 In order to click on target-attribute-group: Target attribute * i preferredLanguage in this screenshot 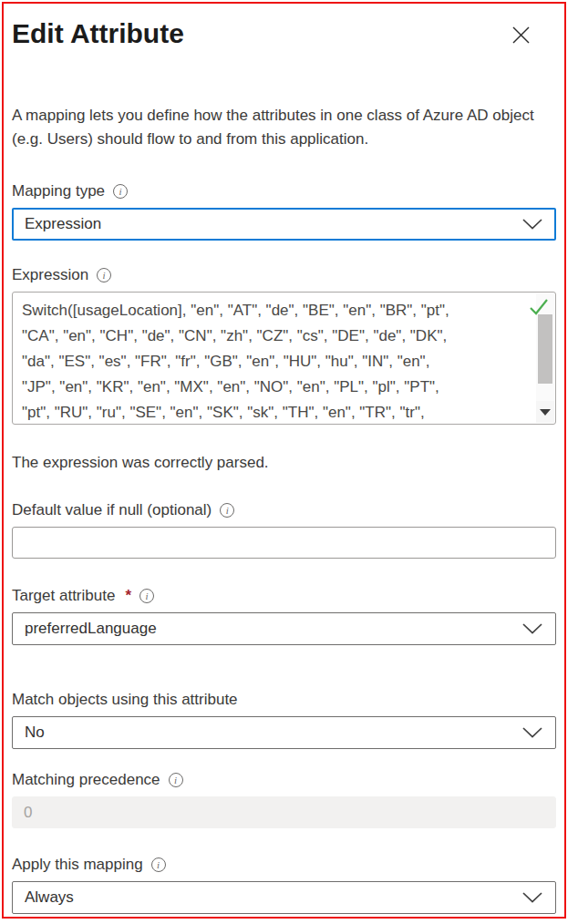, I will do `click(284, 616)`.